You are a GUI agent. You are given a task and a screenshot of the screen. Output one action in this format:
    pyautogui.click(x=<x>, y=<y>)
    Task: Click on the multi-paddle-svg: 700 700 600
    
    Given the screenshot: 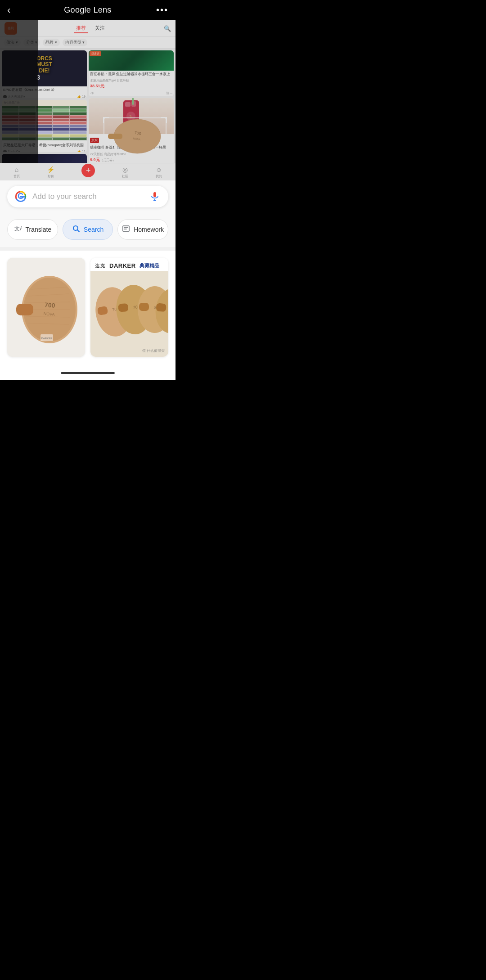 What is the action you would take?
    pyautogui.click(x=130, y=314)
    